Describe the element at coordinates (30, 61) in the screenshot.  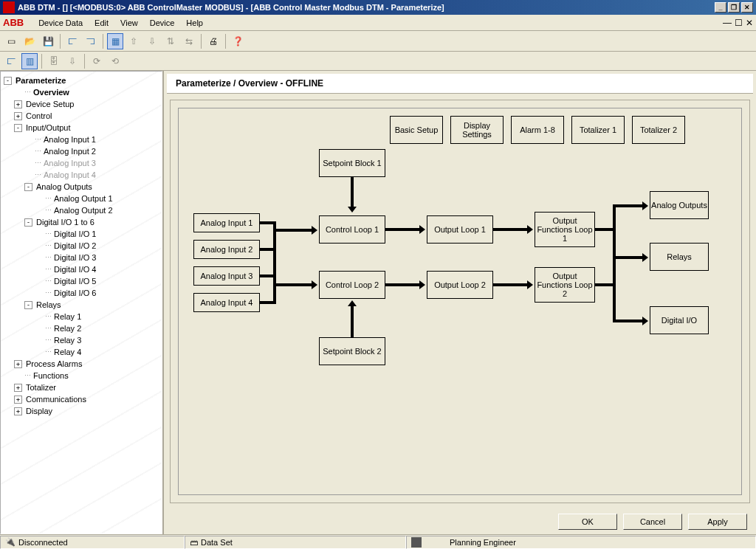
I see `view-both-icon: ▥` at that location.